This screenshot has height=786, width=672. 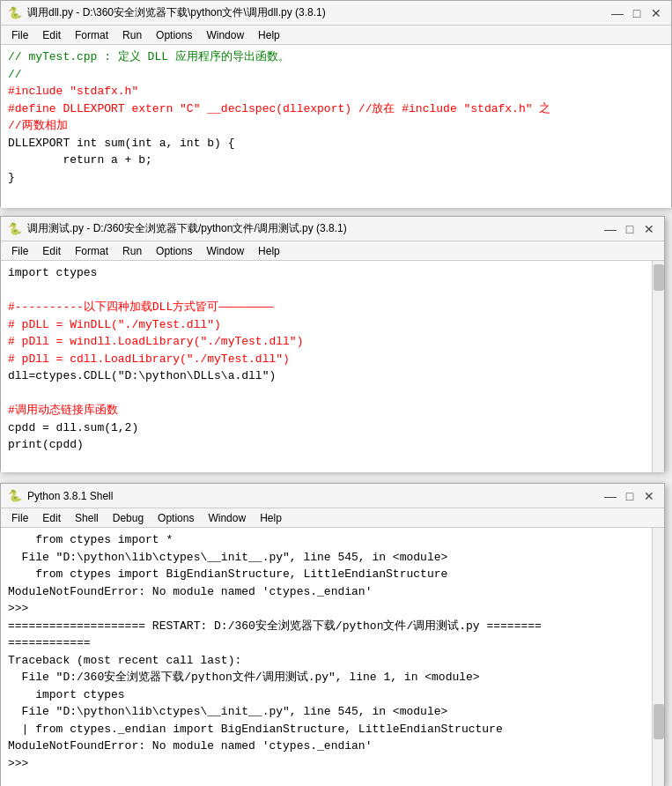 I want to click on menu-debug-win3: Debug, so click(x=129, y=518).